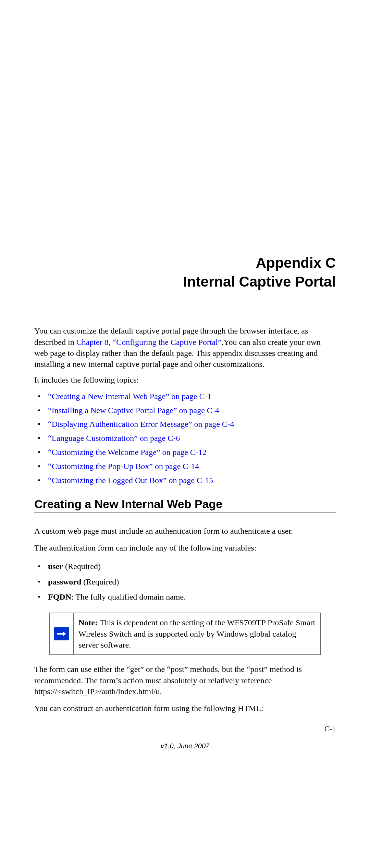  I want to click on topics-heading: It includes the following topics:, so click(185, 380).